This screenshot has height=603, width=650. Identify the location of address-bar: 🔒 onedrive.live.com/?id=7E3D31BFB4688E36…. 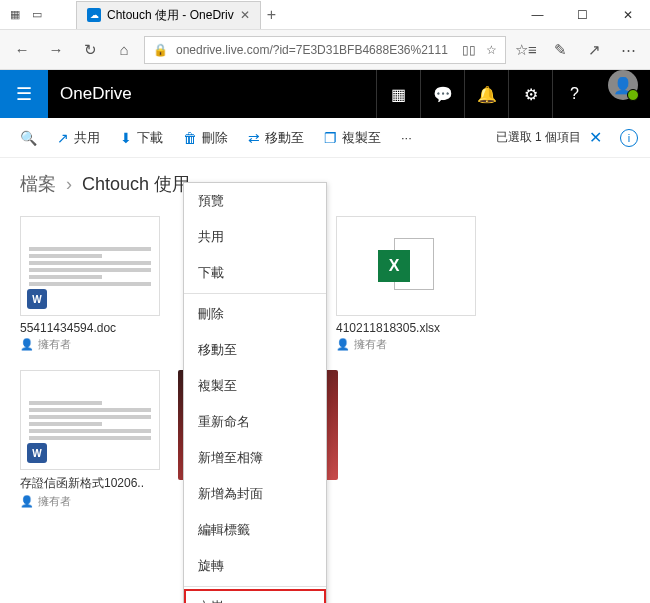
(325, 50).